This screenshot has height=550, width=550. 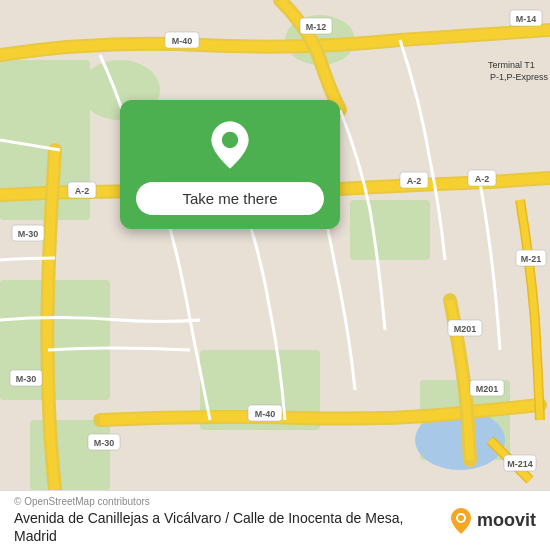 I want to click on location-pin-icon, so click(x=230, y=145).